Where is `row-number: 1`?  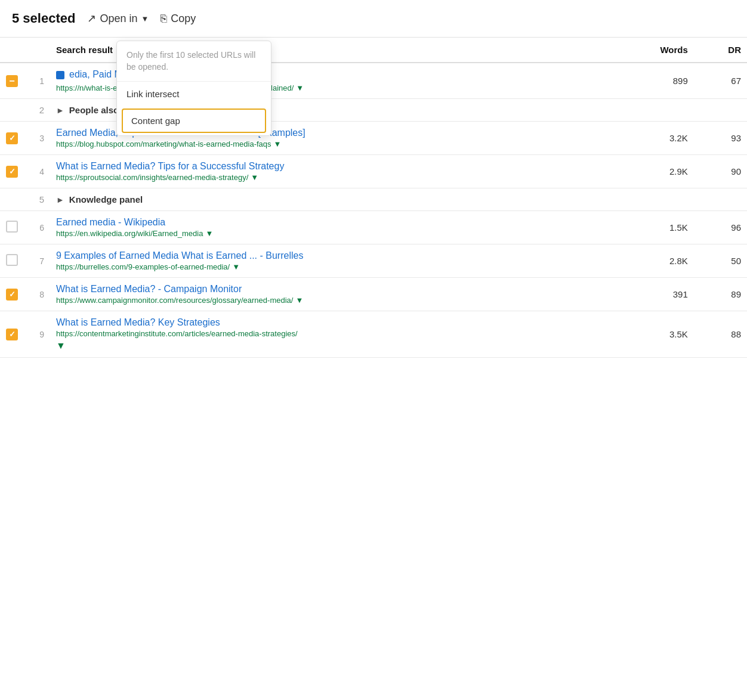 row-number: 1 is located at coordinates (37, 81).